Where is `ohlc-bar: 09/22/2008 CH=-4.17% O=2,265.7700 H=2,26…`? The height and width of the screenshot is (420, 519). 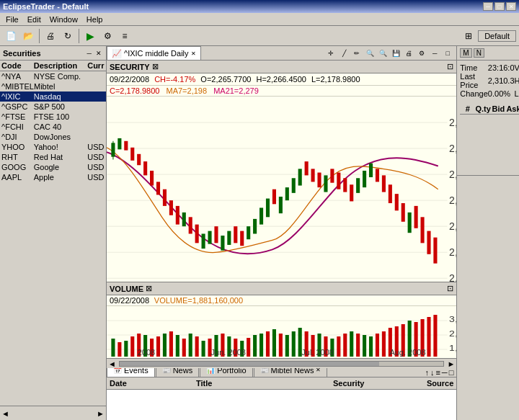 ohlc-bar: 09/22/2008 CH=-4.17% O=2,265.7700 H=2,26… is located at coordinates (281, 79).